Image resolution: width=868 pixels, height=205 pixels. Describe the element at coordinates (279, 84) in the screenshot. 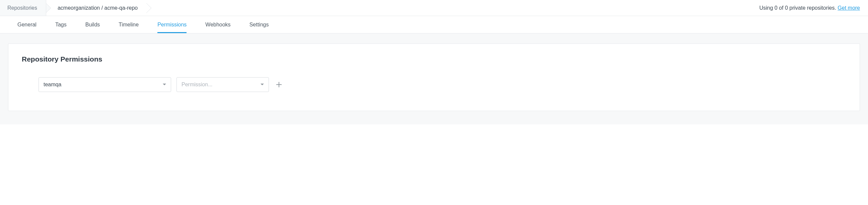

I see `add-permission-button` at that location.